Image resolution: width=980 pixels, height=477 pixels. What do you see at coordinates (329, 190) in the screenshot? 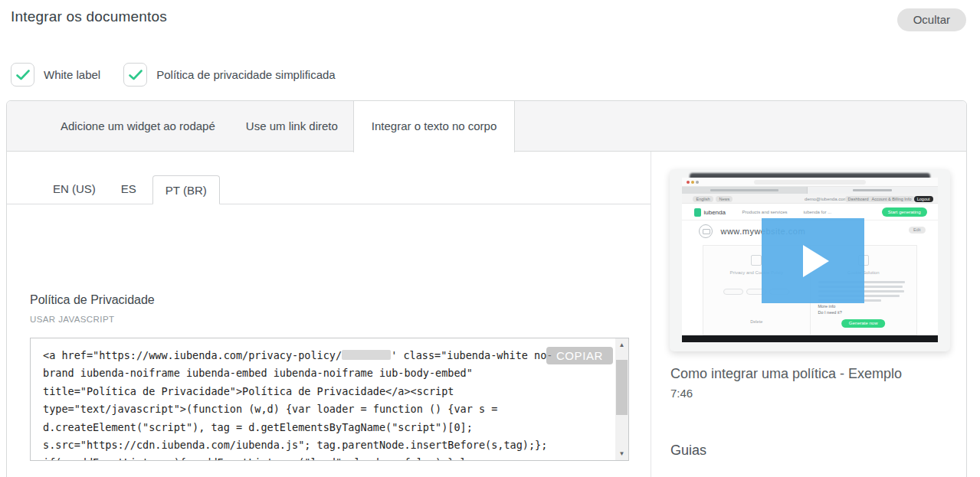
I see `language-tabs: EN (US) ES PT (BR)` at bounding box center [329, 190].